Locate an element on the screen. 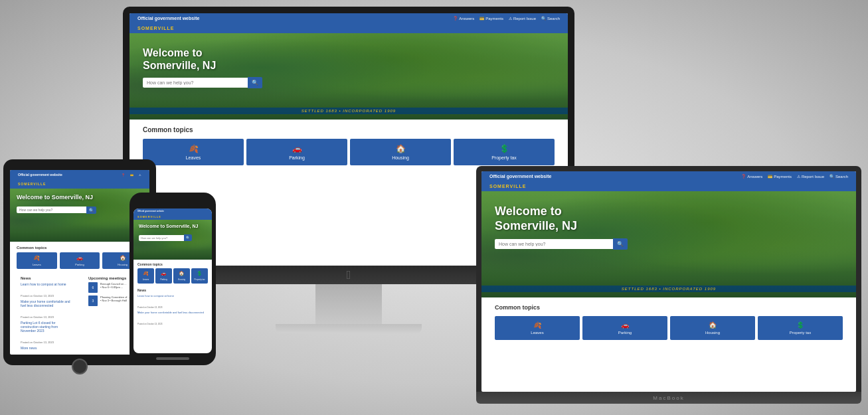  imac-topic-propertytax-label: Property tax is located at coordinates (504, 158).